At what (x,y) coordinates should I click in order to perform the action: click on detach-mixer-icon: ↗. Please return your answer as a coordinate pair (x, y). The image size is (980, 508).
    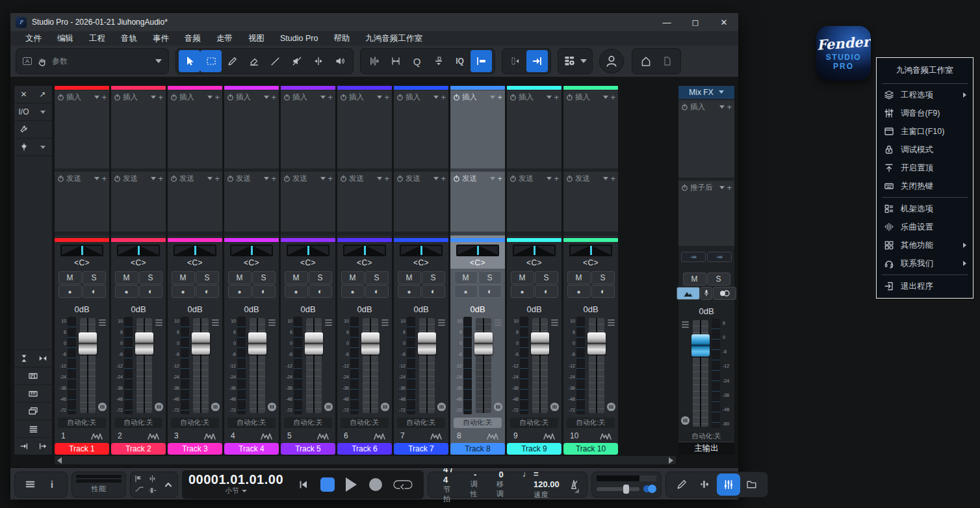
    Looking at the image, I should click on (43, 94).